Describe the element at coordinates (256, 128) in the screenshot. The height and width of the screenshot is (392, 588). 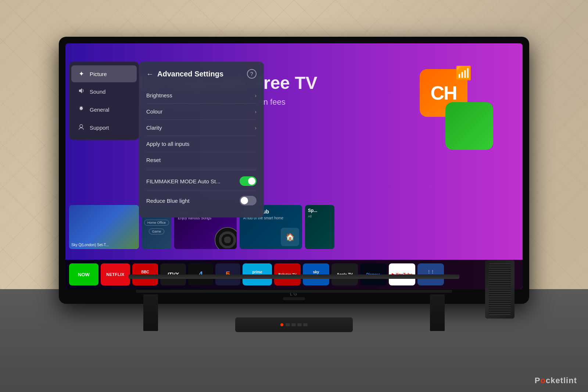
I see `clarity-arrow: ›` at that location.